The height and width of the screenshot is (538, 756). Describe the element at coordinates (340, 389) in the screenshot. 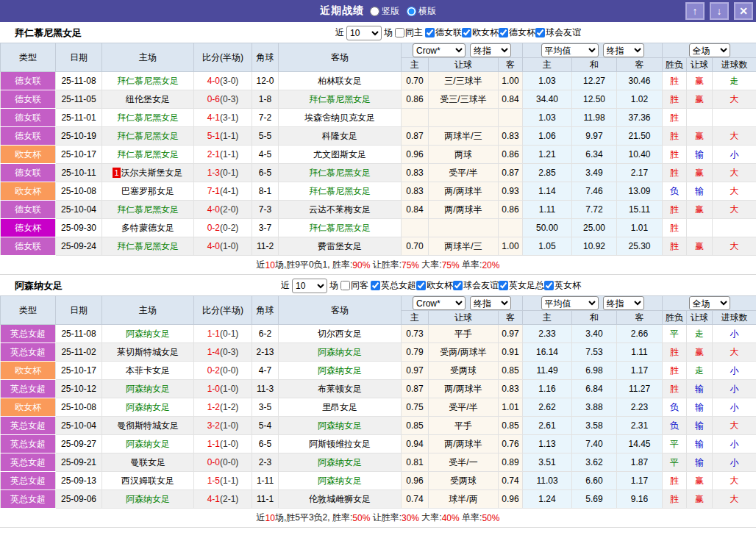

I see `away-team-name: 布莱顿女足` at that location.